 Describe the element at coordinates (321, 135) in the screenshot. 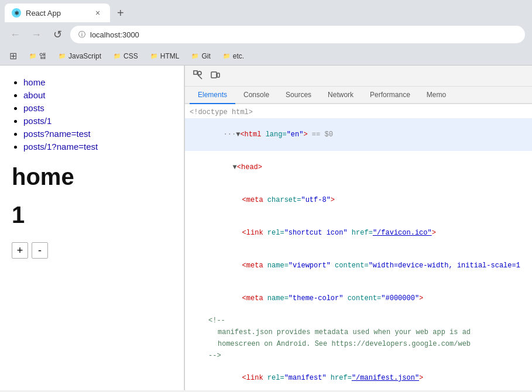

I see `html-eq: == $0` at that location.